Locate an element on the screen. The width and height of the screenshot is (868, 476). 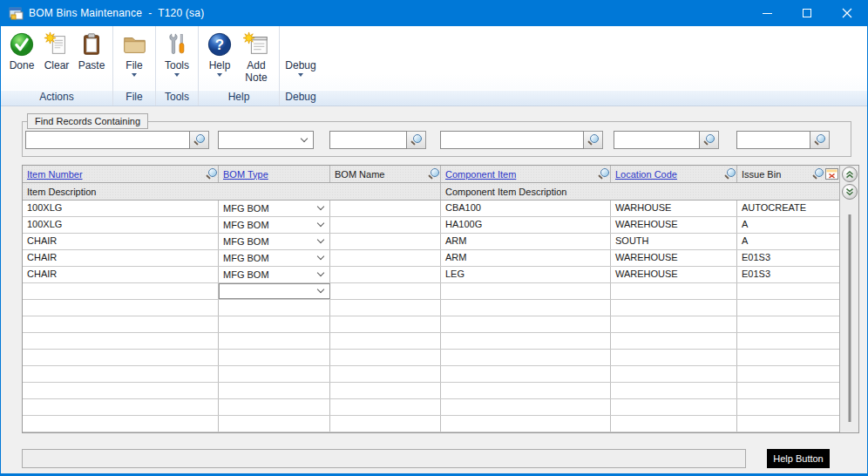
titlebar: BOM Bins Maintenance - T120 (sa) is located at coordinates (434, 13).